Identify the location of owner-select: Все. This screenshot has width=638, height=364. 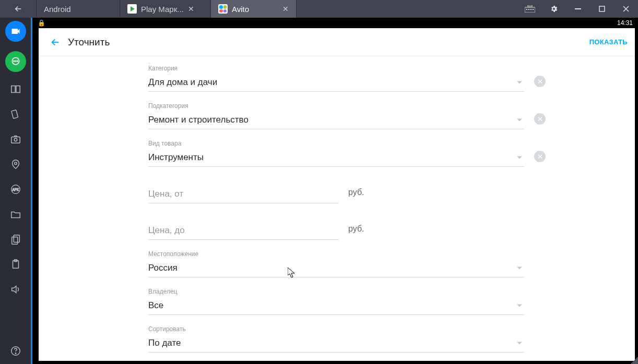
(336, 306).